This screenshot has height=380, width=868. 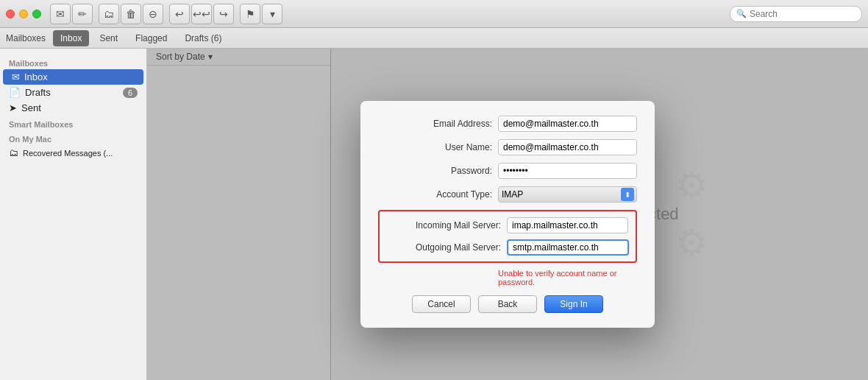 What do you see at coordinates (434, 38) in the screenshot?
I see `tabbar: Mailboxes Inbox Sent Flagged Drafts (6)` at bounding box center [434, 38].